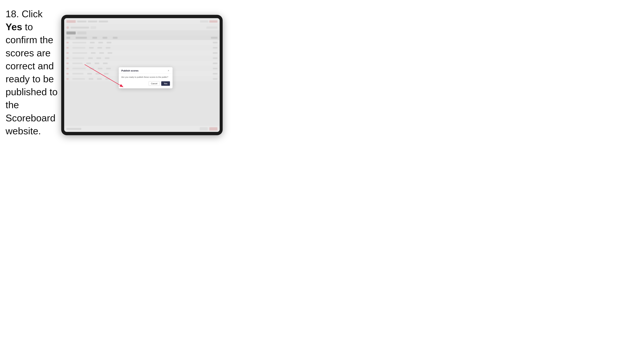  I want to click on modal-body: Are you ready to publish these scores to…, so click(146, 81).